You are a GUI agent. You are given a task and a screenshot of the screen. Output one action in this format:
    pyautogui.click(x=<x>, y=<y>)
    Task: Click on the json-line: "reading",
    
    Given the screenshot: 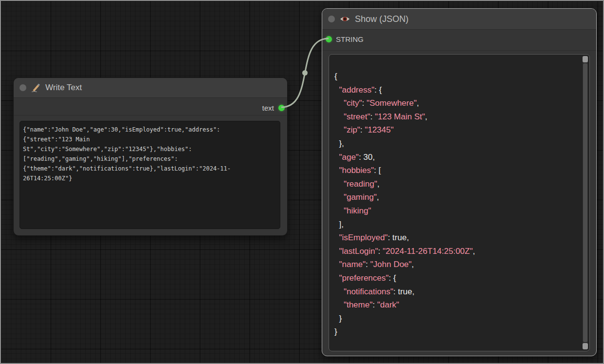 What is the action you would take?
    pyautogui.click(x=456, y=184)
    